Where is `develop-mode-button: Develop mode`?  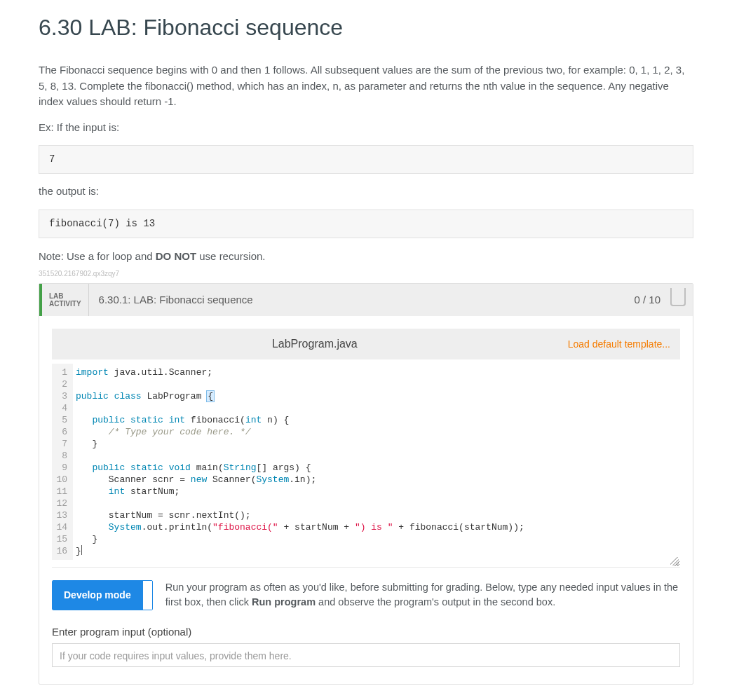
develop-mode-button: Develop mode is located at coordinates (97, 596).